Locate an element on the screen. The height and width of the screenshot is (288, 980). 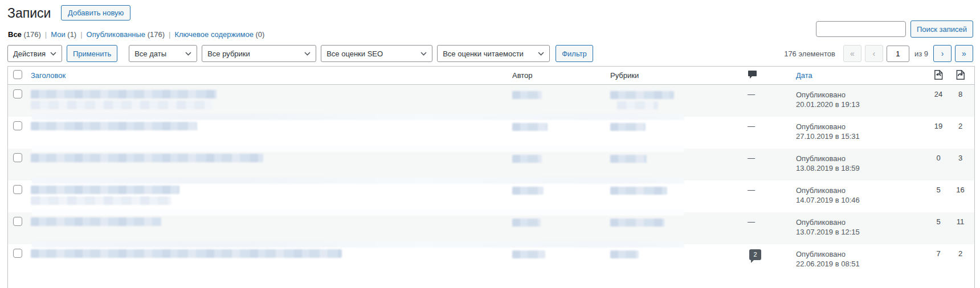
first-page-button: « is located at coordinates (852, 54).